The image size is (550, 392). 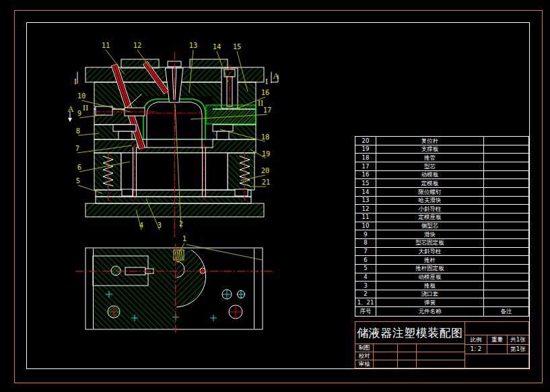 What do you see at coordinates (184, 238) in the screenshot?
I see `balloon-1: 1` at bounding box center [184, 238].